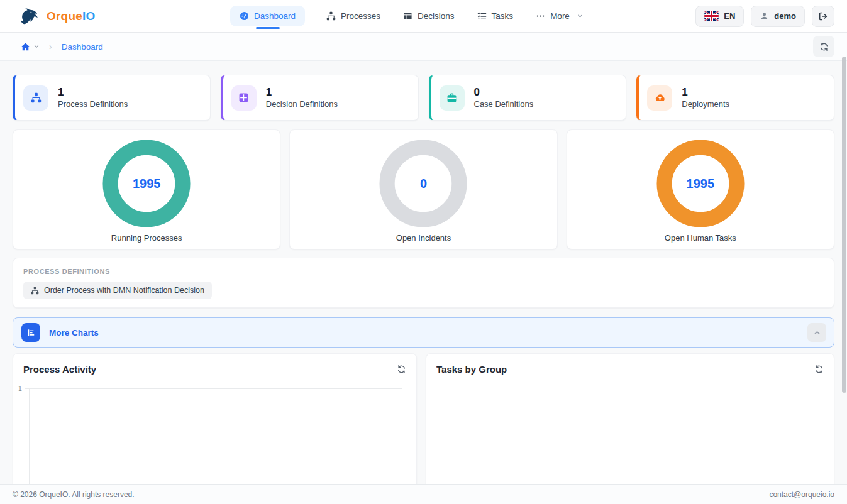 The image size is (847, 504). I want to click on list-check-icon, so click(482, 16).